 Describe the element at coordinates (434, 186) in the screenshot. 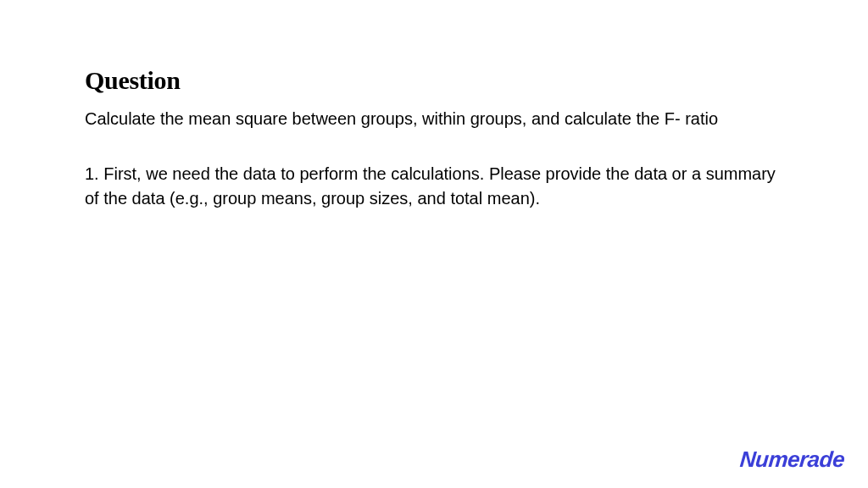

I see `answer-step-1: 1. First, we need the data to perform th…` at that location.